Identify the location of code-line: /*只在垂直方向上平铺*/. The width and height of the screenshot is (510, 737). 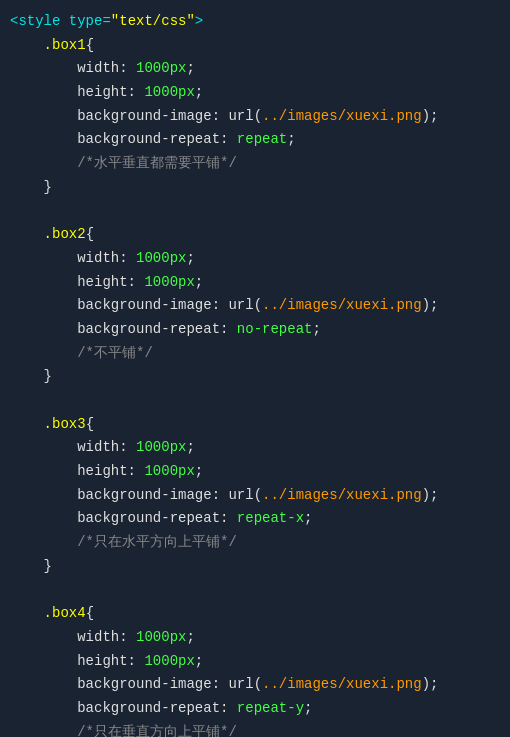
(255, 729).